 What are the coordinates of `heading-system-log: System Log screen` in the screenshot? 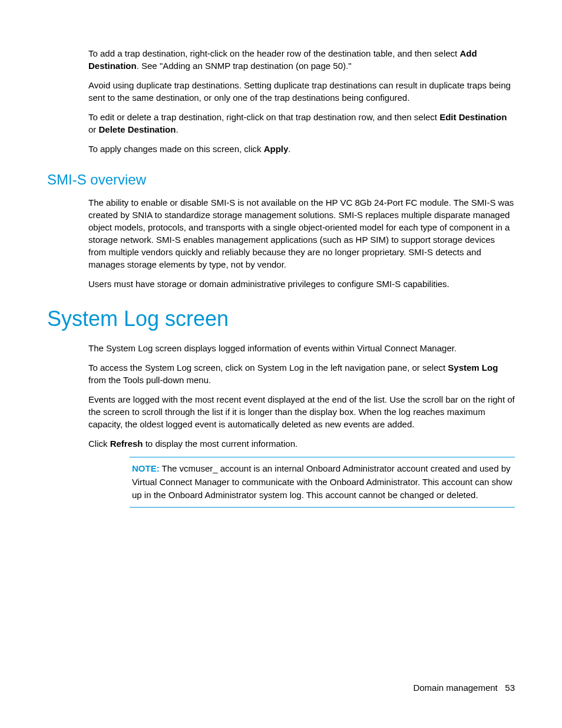 It's located at (281, 319).